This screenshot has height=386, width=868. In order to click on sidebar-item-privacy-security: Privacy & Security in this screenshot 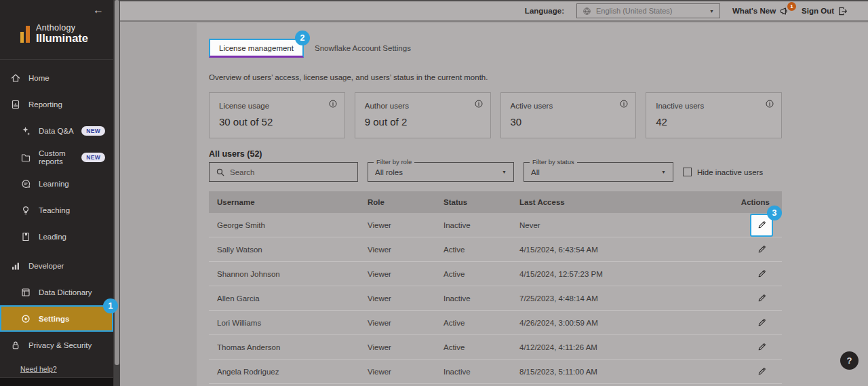, I will do `click(57, 345)`.